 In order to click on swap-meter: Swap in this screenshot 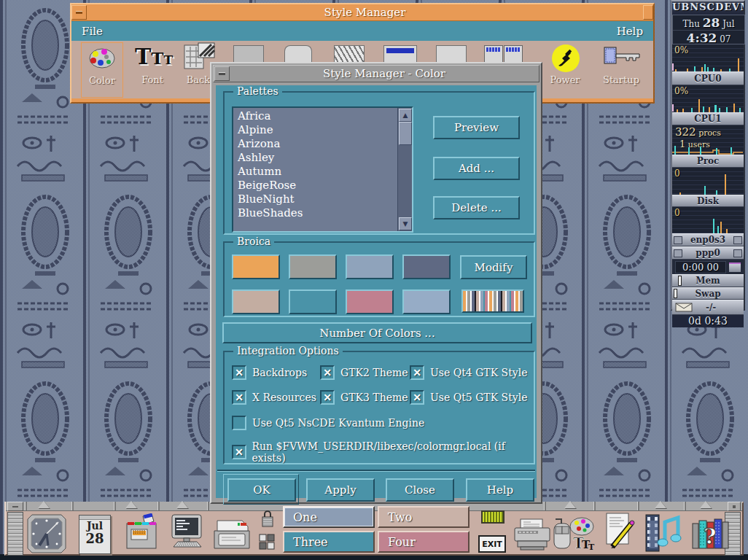, I will do `click(708, 293)`.